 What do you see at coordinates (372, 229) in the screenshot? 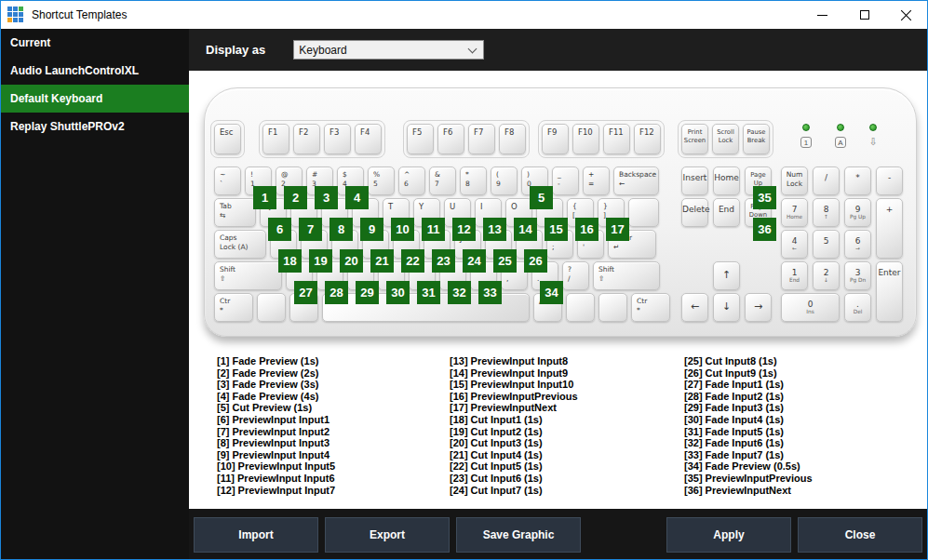
I see `shortcut-badge-9: 9` at bounding box center [372, 229].